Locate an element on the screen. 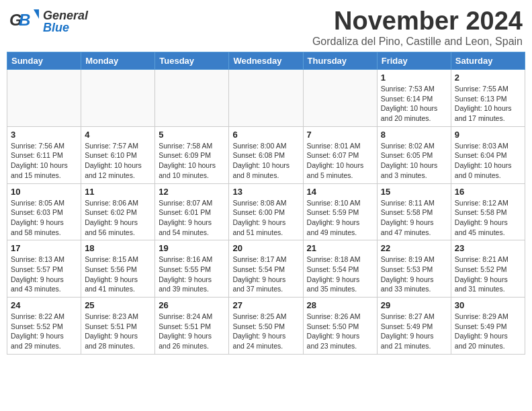 This screenshot has height=411, width=532. day-number: 18 is located at coordinates (118, 248).